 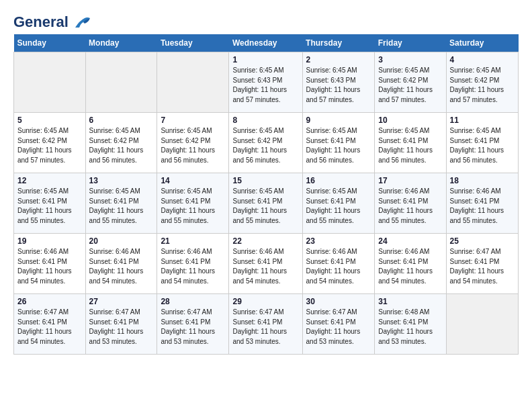 What do you see at coordinates (50, 241) in the screenshot?
I see `day-number: 19` at bounding box center [50, 241].